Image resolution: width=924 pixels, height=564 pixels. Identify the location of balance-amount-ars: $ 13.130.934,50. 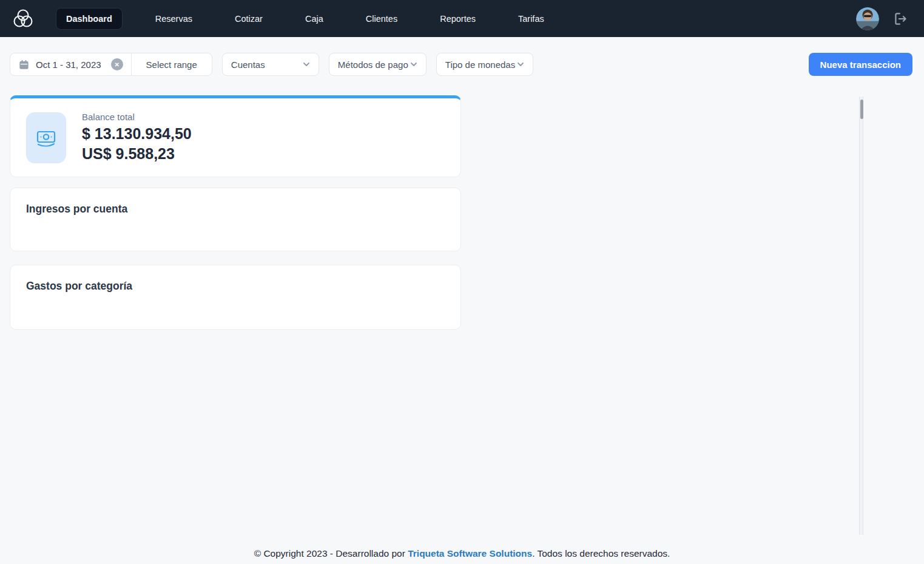
(137, 134).